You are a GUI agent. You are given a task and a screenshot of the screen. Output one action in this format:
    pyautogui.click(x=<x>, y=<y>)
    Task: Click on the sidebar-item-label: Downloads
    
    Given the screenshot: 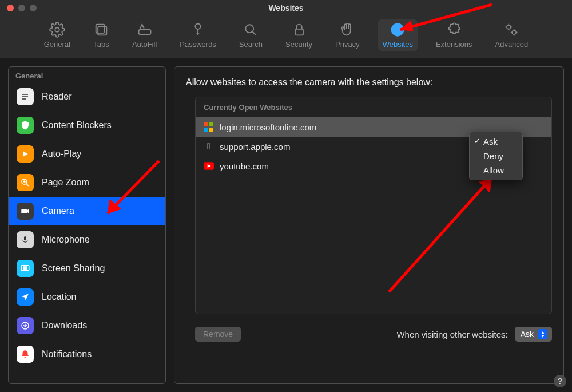 What is the action you would take?
    pyautogui.click(x=64, y=326)
    